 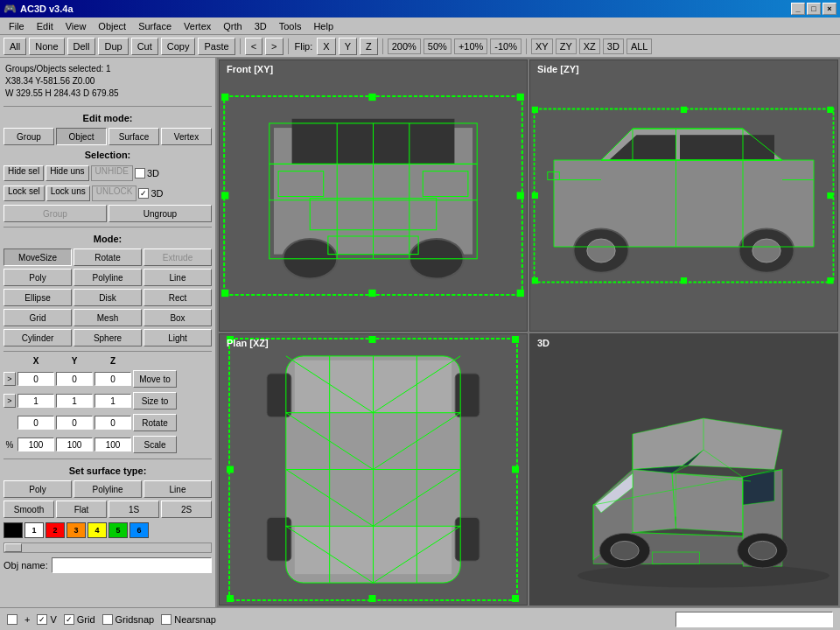 What do you see at coordinates (830, 9) in the screenshot?
I see `close-button: ×` at bounding box center [830, 9].